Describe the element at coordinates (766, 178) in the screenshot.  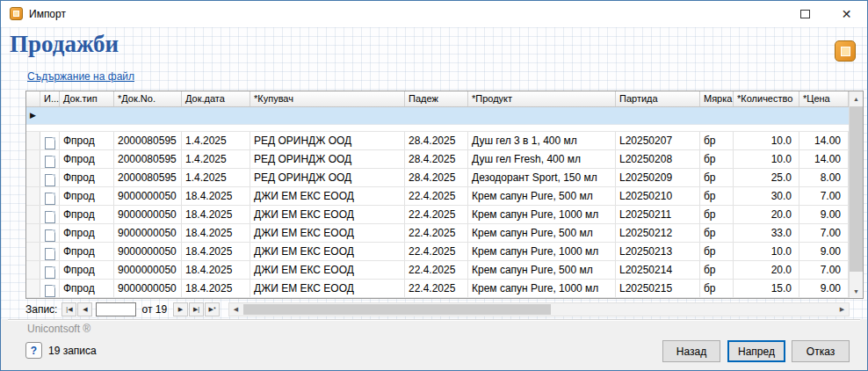
I see `grid-cell-qty: 25.0` at that location.